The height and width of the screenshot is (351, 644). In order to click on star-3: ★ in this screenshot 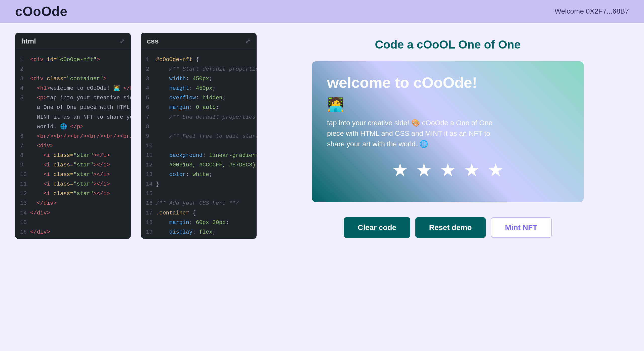, I will do `click(448, 170)`.